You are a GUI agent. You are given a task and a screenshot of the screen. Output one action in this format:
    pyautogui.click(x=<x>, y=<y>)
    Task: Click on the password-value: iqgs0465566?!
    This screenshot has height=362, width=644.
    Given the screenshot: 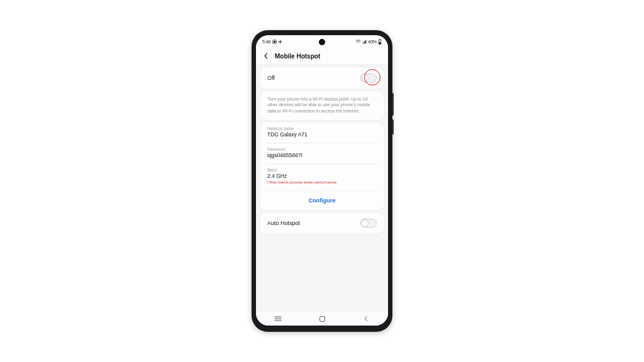 What is the action you would take?
    pyautogui.click(x=322, y=155)
    